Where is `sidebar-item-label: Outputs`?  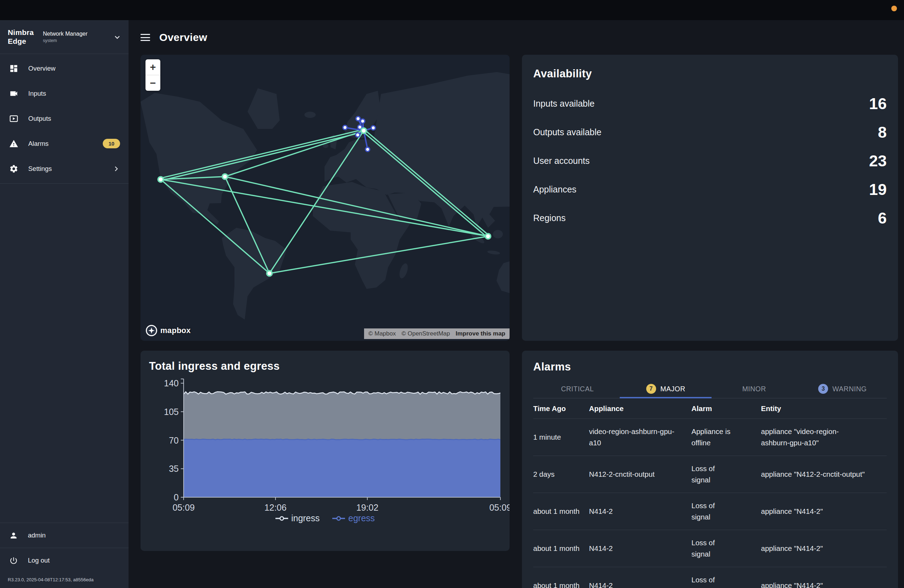
sidebar-item-label: Outputs is located at coordinates (40, 119).